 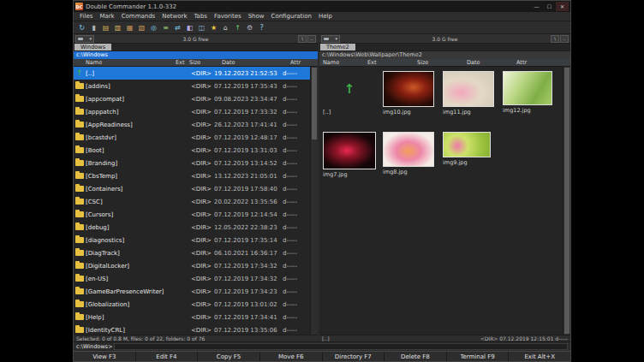 What do you see at coordinates (192, 111) in the screenshot?
I see `file-row: [apppatch]<DIR>07.12.2019 17:33:32d-----` at bounding box center [192, 111].